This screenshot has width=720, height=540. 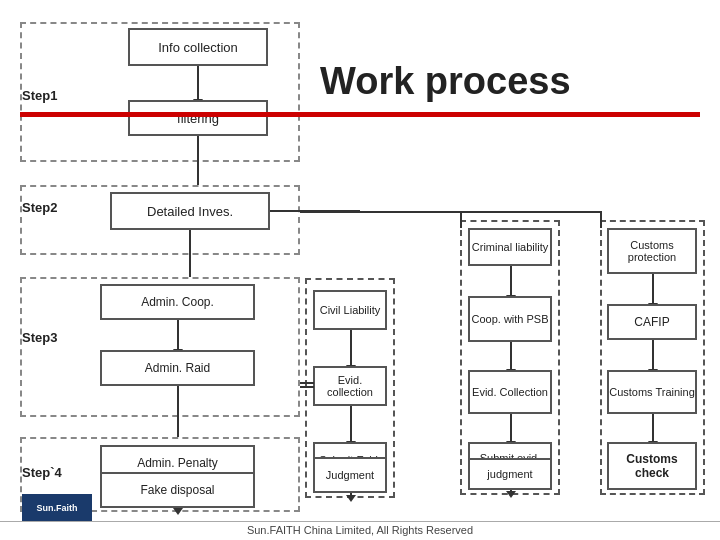 I want to click on civil-liability-box: Civil Liability, so click(x=350, y=310).